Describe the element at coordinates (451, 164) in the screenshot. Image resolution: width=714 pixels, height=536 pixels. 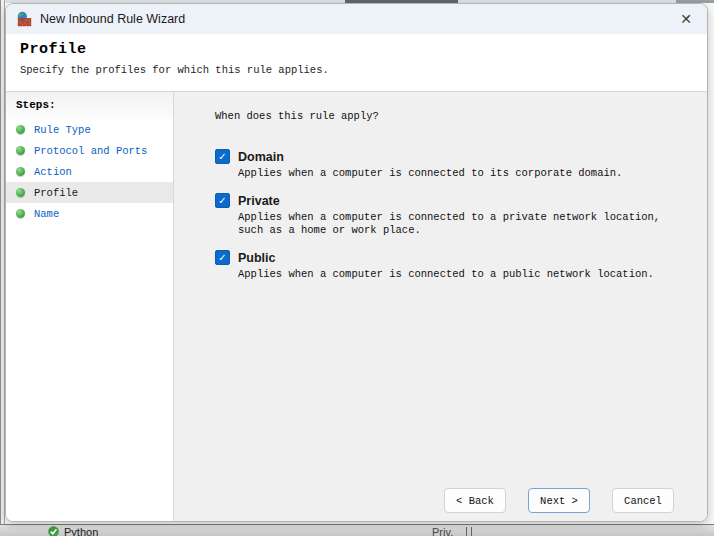
I see `option-domain: ✓ Domain Applies when a computer is conn…` at that location.